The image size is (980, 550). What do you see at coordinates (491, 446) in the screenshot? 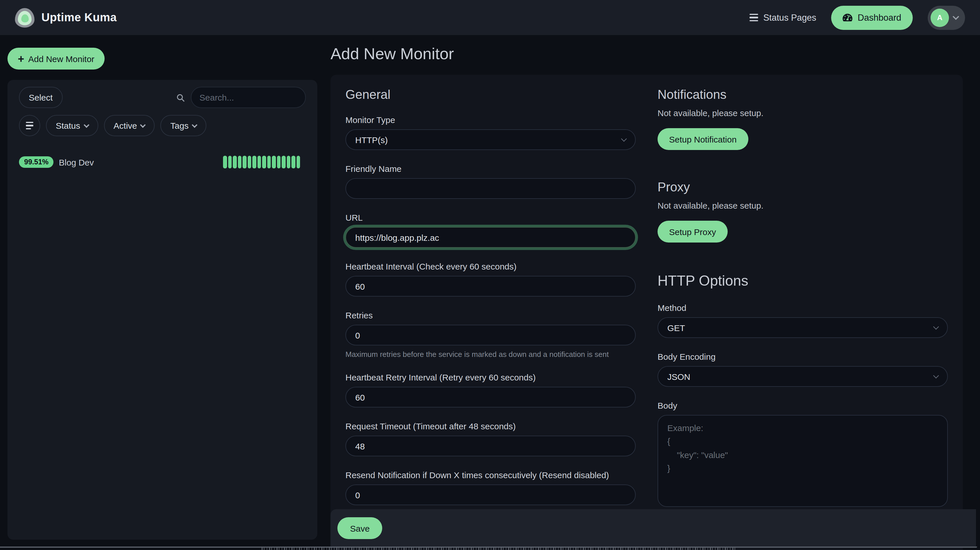
I see `request-timeout-input` at bounding box center [491, 446].